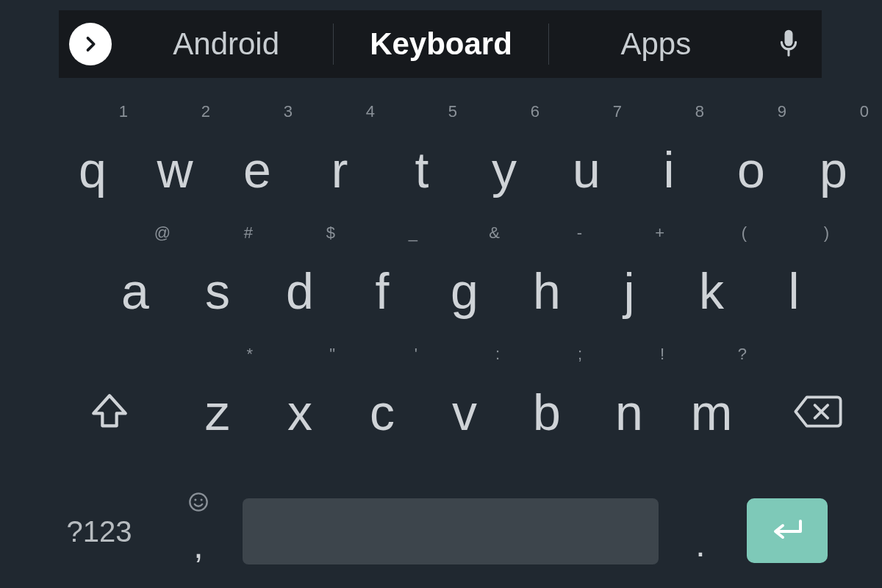 This screenshot has height=588, width=882. What do you see at coordinates (662, 354) in the screenshot?
I see `key-hint: !` at bounding box center [662, 354].